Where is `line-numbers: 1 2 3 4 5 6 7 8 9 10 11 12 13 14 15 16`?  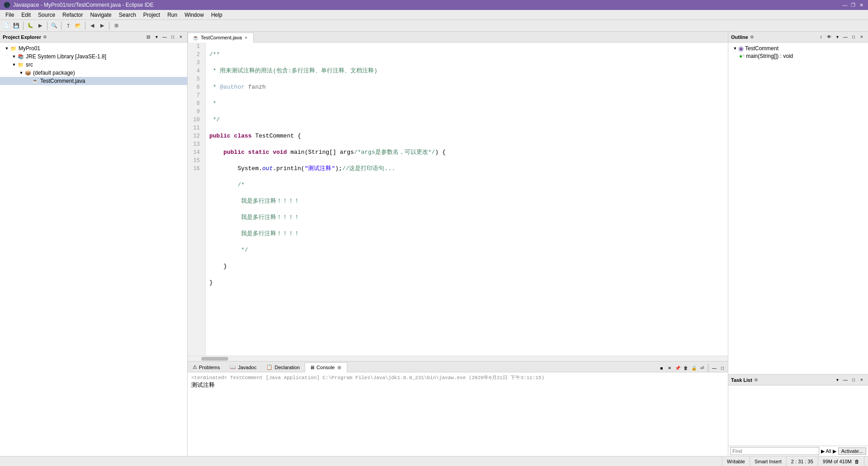 line-numbers: 1 2 3 4 5 6 7 8 9 10 11 12 13 14 15 16 is located at coordinates (197, 199).